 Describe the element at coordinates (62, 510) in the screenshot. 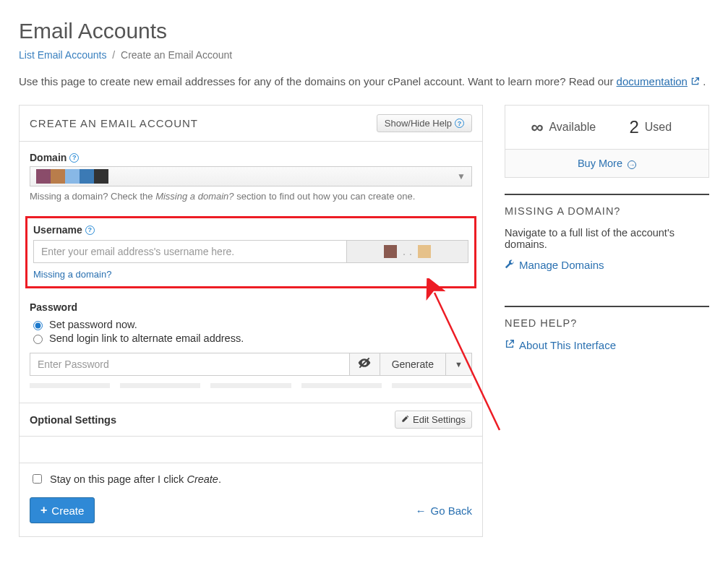

I see `create-button: + Create` at that location.